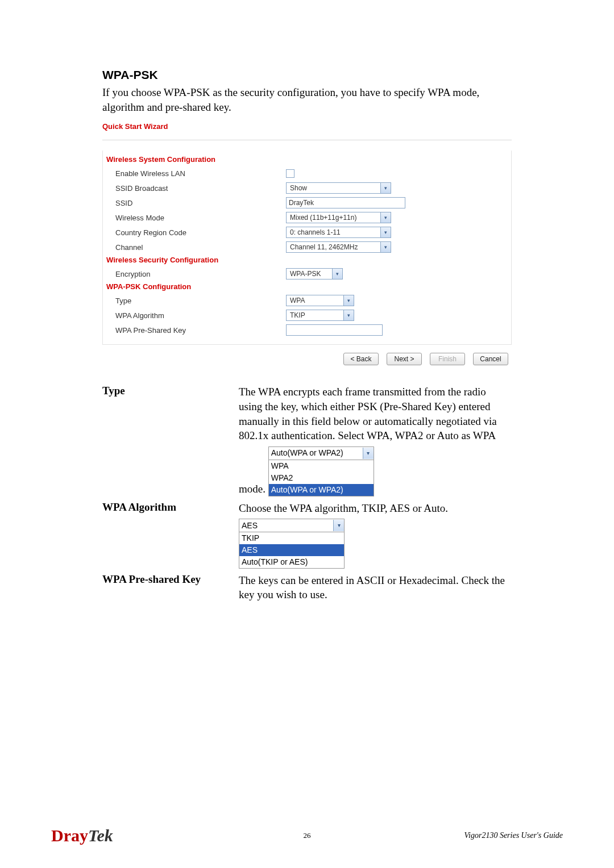 The height and width of the screenshot is (868, 614). Describe the element at coordinates (404, 359) in the screenshot. I see `next-button: Next >` at that location.